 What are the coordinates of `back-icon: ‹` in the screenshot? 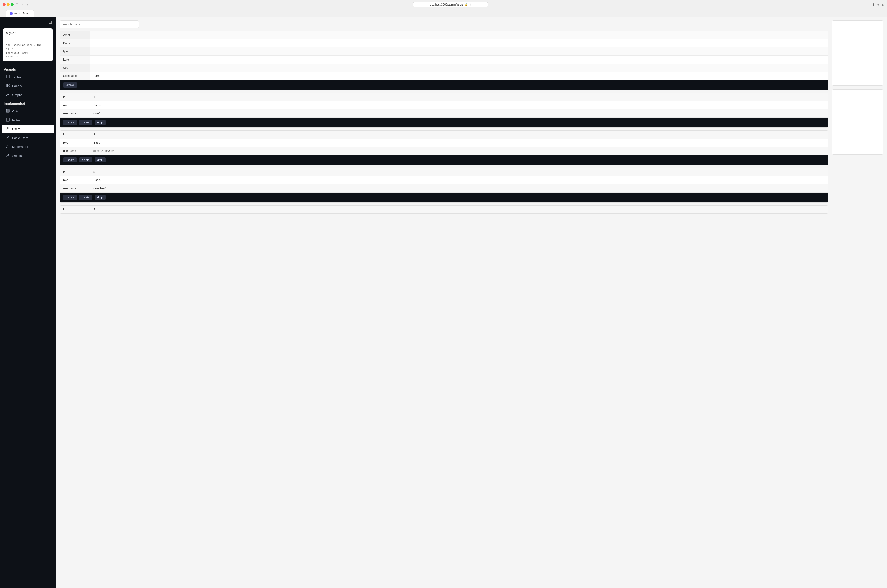 It's located at (23, 4).